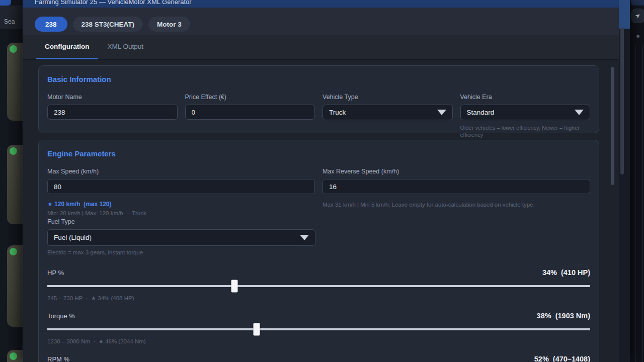 The height and width of the screenshot is (362, 644). I want to click on max-speed-range-hint: Min: 20 km/h | Max: 120 km/h — Truck, so click(181, 213).